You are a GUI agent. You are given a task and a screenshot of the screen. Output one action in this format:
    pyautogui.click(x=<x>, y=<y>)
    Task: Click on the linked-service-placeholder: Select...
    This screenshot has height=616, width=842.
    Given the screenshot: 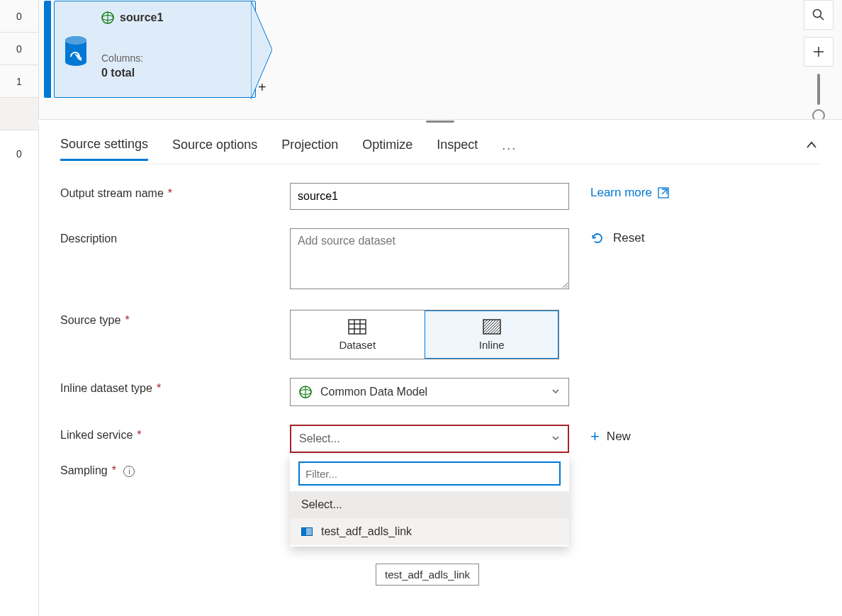 What is the action you would take?
    pyautogui.click(x=320, y=439)
    